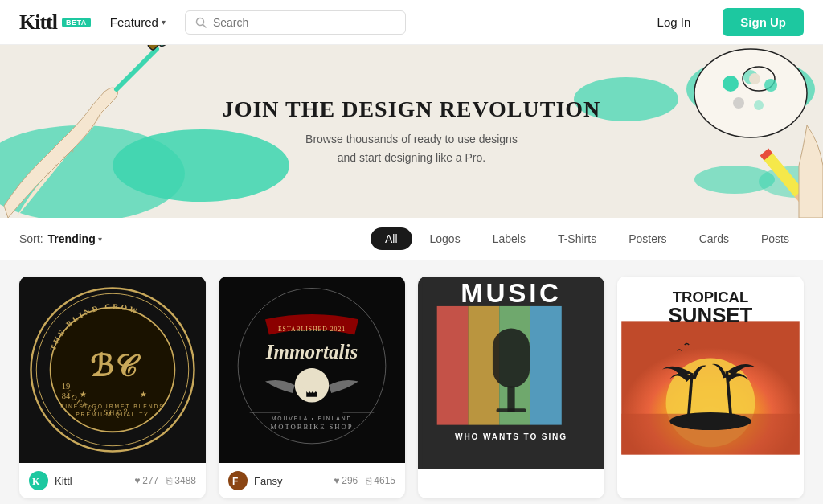 This screenshot has height=504, width=823. Describe the element at coordinates (577, 239) in the screenshot. I see `filter-tab-tshirts: T-Shirts` at that location.